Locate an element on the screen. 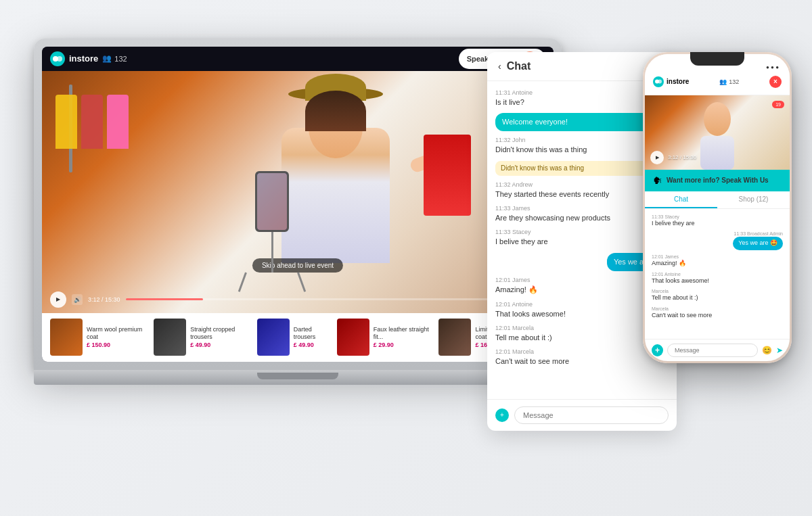 This screenshot has width=812, height=516. laptop-logo-icon is located at coordinates (58, 59).